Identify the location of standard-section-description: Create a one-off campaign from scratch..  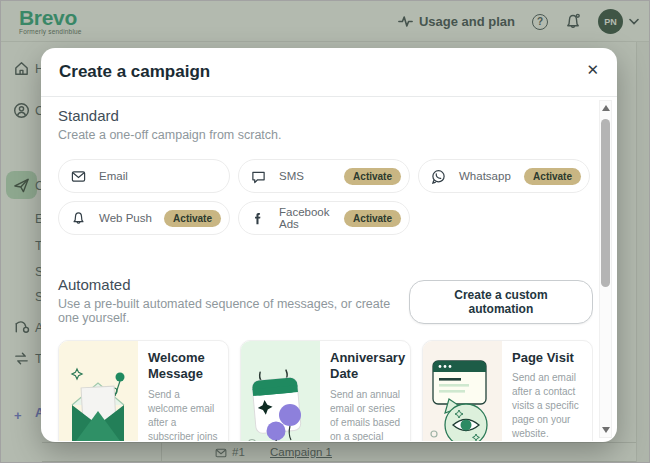
(326, 135).